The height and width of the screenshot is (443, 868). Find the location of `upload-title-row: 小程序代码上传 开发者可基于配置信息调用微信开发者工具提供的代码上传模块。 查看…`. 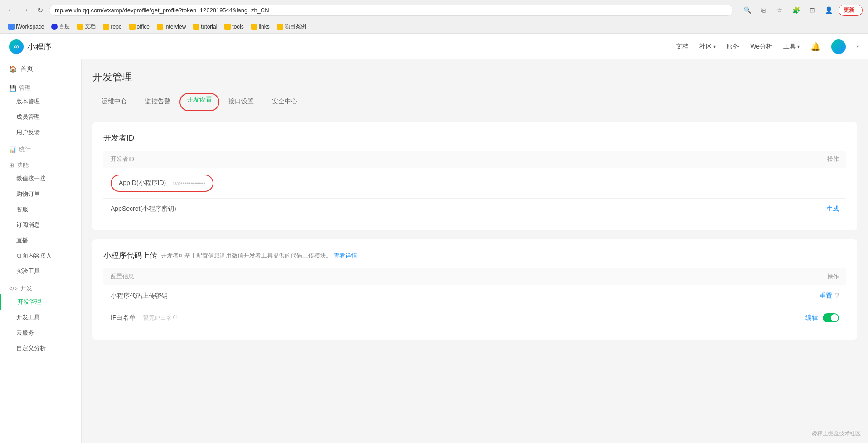

upload-title-row: 小程序代码上传 开发者可基于配置信息调用微信开发者工具提供的代码上传模块。 查看… is located at coordinates (475, 256).